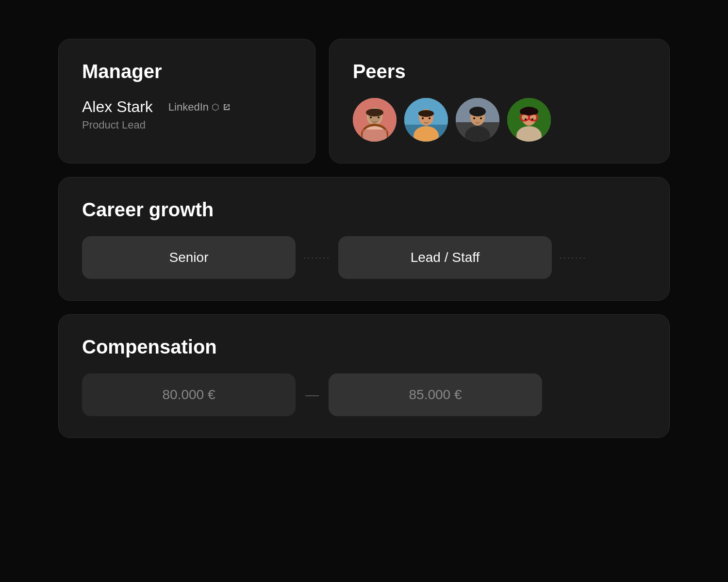 The height and width of the screenshot is (582, 728). What do you see at coordinates (187, 114) in the screenshot?
I see `manager-info: Alex Stark LinkedIn ⬡ Product Lead` at bounding box center [187, 114].